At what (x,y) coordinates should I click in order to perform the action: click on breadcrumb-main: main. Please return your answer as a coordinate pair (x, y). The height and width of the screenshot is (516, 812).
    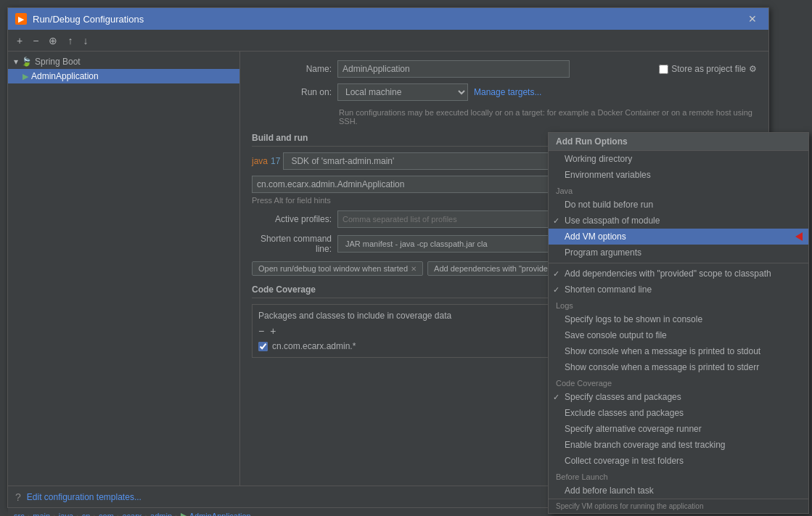
    Looking at the image, I should click on (41, 514).